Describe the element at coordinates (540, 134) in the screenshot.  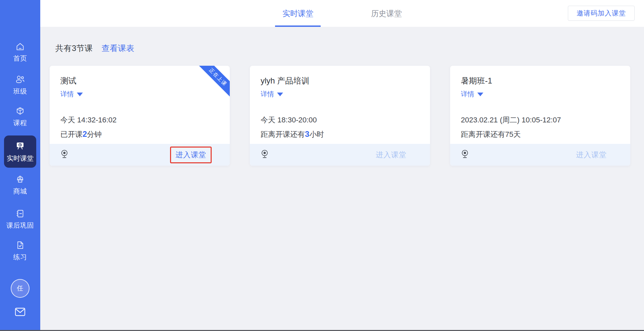
I see `lesson-countdown: 距离开课还有75天` at that location.